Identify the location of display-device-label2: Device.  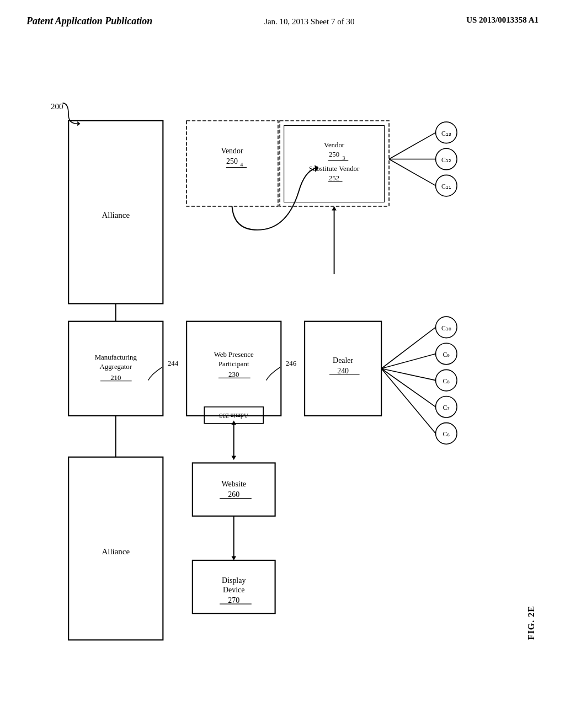
(234, 590).